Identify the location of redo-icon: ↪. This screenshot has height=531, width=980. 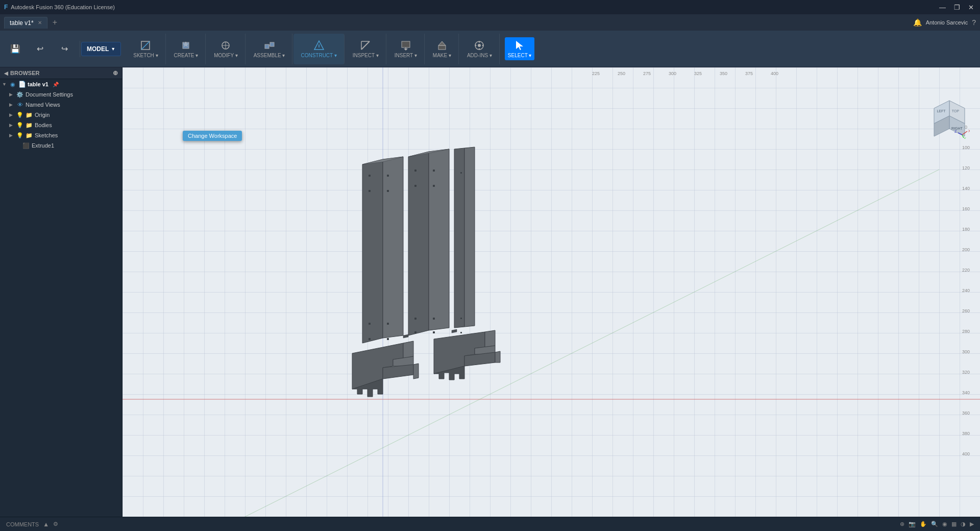
(64, 49).